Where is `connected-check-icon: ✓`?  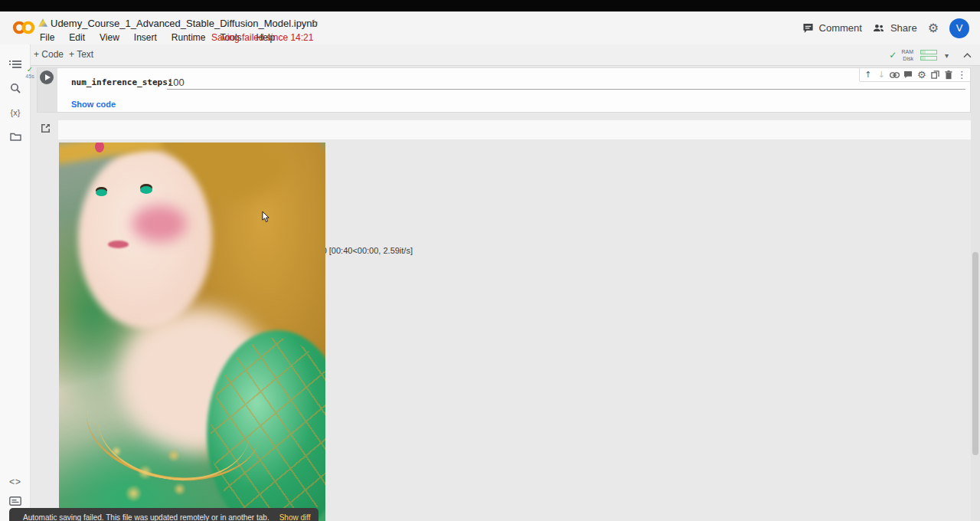
connected-check-icon: ✓ is located at coordinates (893, 55).